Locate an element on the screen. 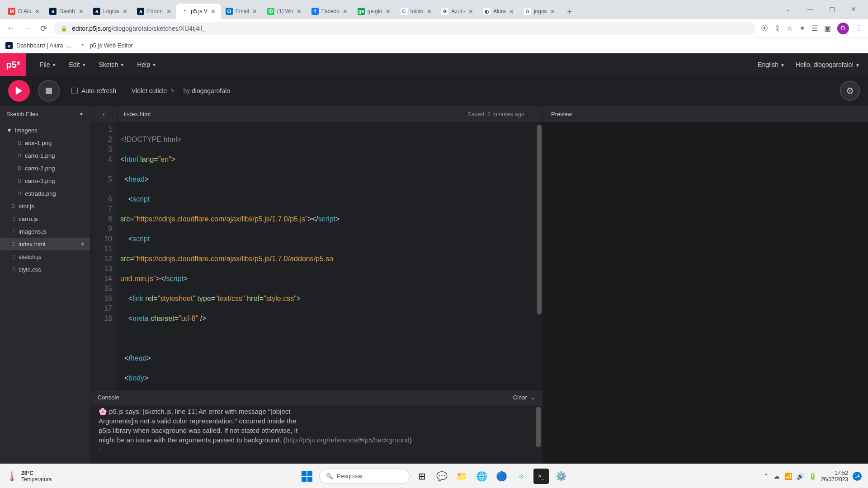 The image size is (868, 488). tray-chevron-icon: ⌃ is located at coordinates (766, 476).